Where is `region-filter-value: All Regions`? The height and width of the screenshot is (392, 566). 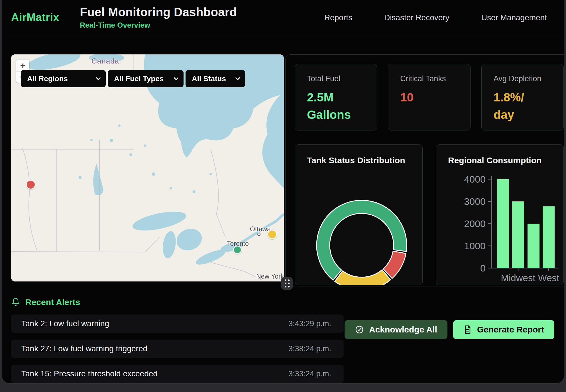 region-filter-value: All Regions is located at coordinates (47, 79).